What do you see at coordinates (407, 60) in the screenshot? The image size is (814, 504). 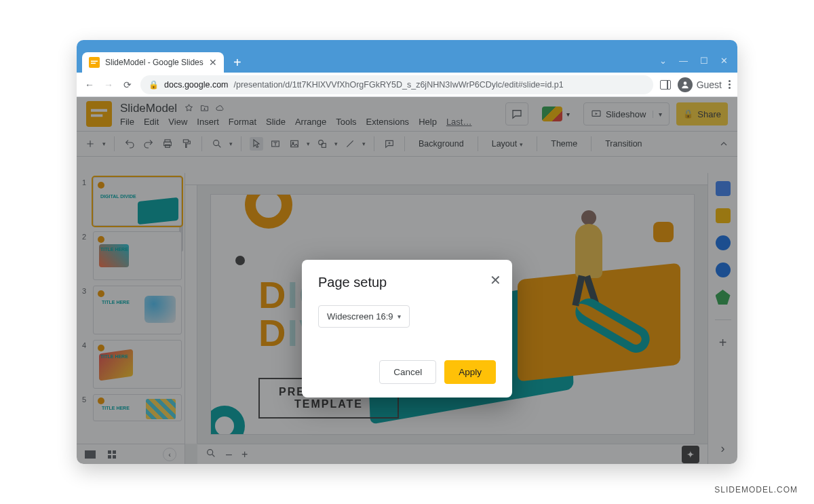 I see `tab-strip: SlideModel - Google Slides ✕ + ⌄ — ☐ ✕` at bounding box center [407, 60].